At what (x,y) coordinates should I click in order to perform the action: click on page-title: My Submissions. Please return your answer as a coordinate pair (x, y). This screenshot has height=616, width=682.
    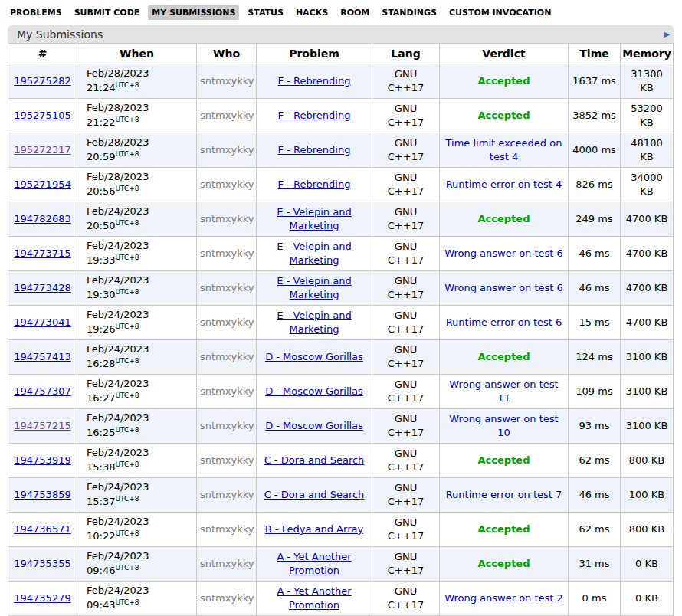
    Looking at the image, I should click on (60, 34).